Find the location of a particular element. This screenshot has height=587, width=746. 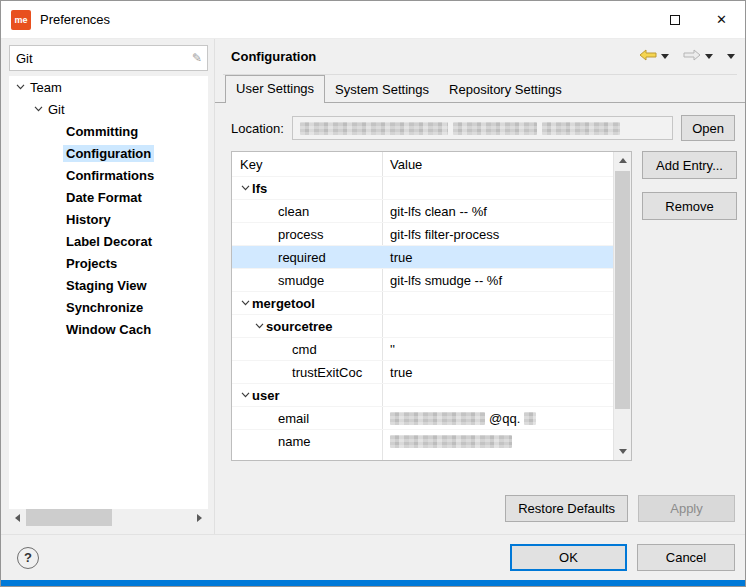

open-button: Open is located at coordinates (708, 128).